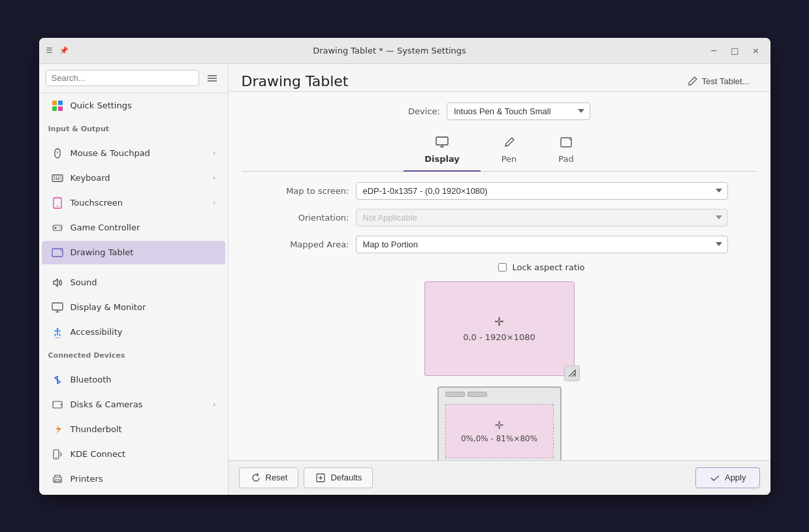 The image size is (809, 532). I want to click on sidebar-item-keyboard: Keyboard ›, so click(133, 178).